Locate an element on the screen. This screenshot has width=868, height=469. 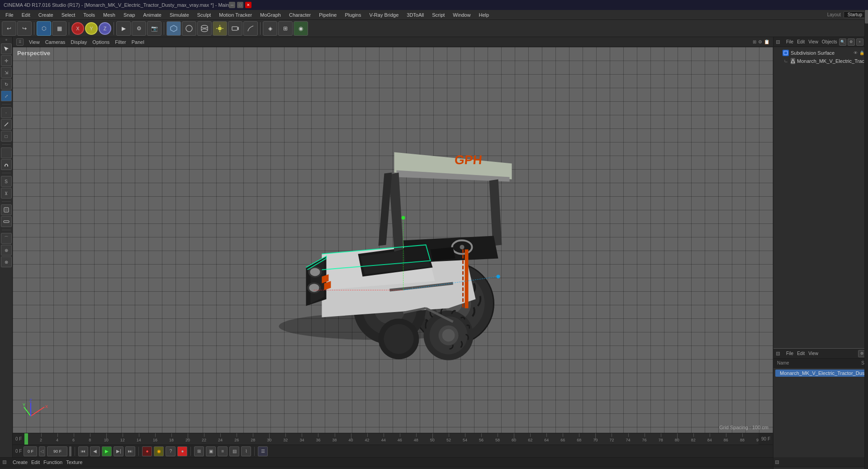
right-panel-dots is located at coordinates (778, 42).